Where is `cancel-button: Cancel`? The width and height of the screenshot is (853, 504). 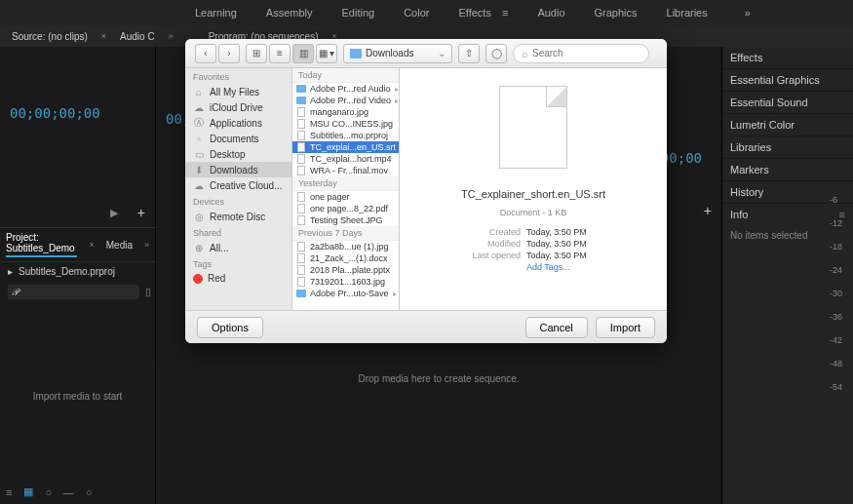
cancel-button: Cancel is located at coordinates (557, 328).